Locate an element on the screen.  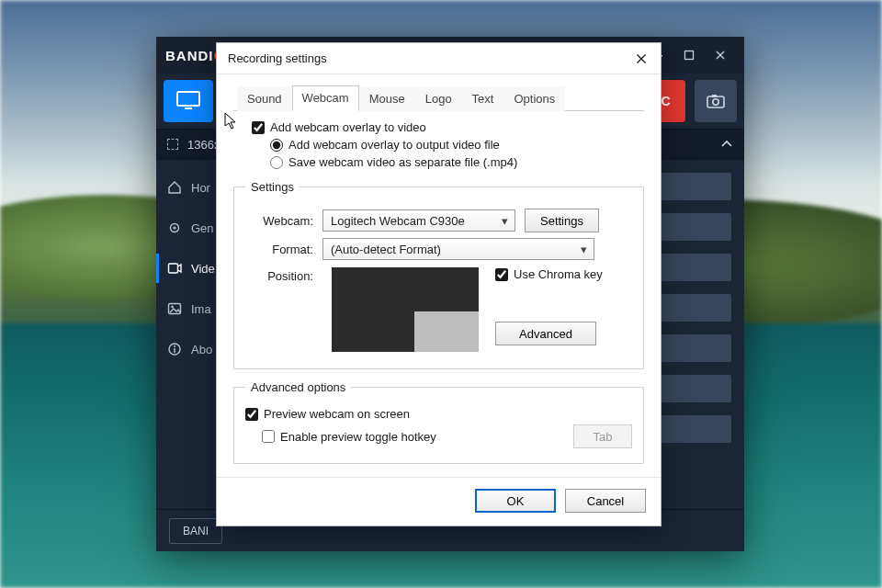
settings-group: Settings Webcam: Logitech Webcam C930e ▾… is located at coordinates (439, 275).